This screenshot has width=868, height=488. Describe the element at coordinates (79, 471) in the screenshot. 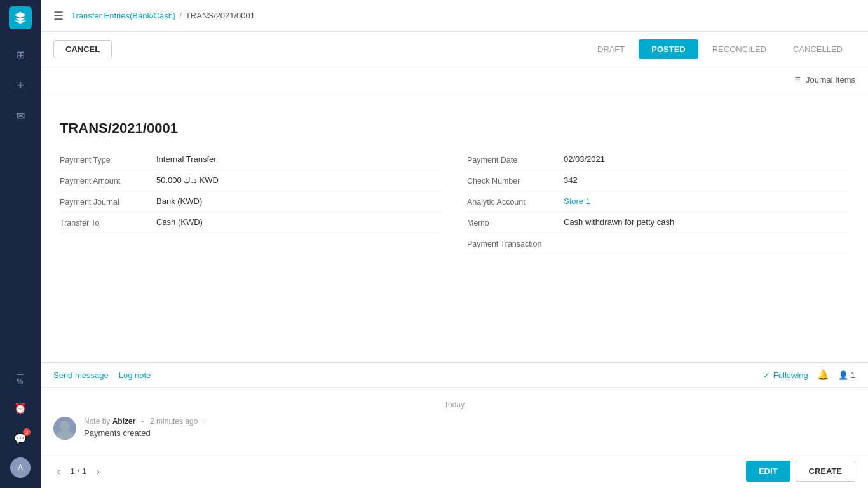

I see `pagination-text: 1 / 1` at that location.